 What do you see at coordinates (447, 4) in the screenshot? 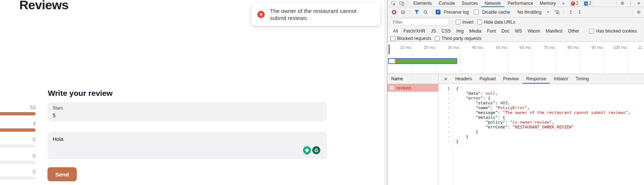
I see `devtools-tab: Console` at bounding box center [447, 4].